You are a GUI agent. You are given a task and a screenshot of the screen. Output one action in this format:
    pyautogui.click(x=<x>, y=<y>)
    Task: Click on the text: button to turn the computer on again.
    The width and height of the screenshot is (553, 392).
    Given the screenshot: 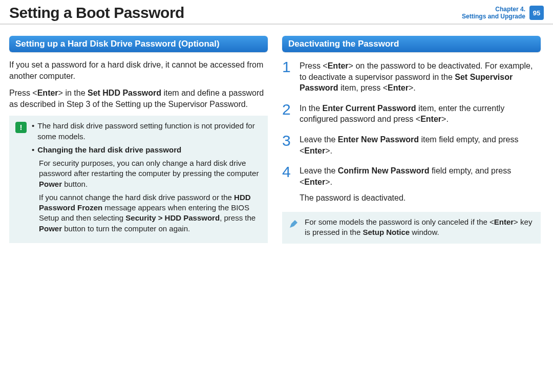 What is the action you would take?
    pyautogui.click(x=126, y=228)
    